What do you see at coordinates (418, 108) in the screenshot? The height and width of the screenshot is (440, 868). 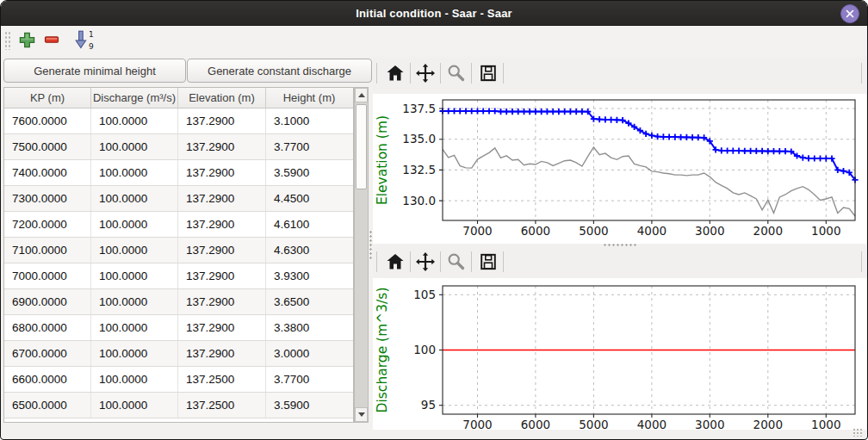 I see `svg-text: 137.5` at bounding box center [418, 108].